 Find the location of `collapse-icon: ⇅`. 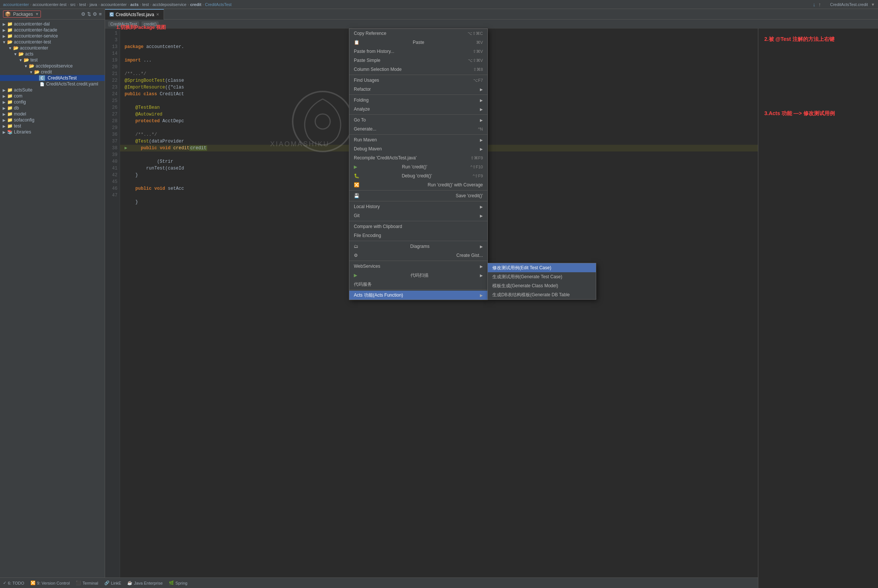

collapse-icon: ⇅ is located at coordinates (89, 14).